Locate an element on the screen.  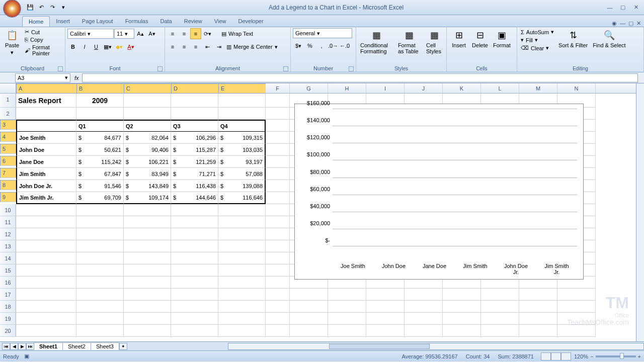
vertical-scrollbar is located at coordinates (640, 212).